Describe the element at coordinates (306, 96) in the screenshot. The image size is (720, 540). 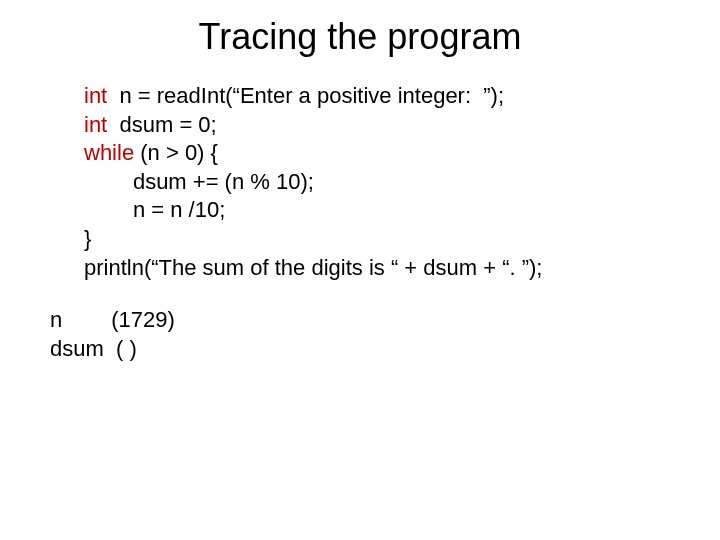
I see `code-text: n = readInt(“Enter a positive integer: ”…` at that location.